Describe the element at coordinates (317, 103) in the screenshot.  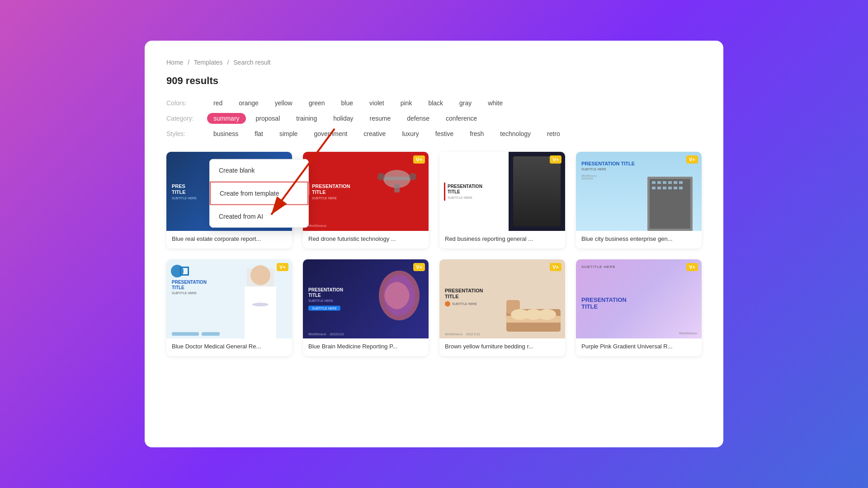
I see `tag-green: green` at that location.